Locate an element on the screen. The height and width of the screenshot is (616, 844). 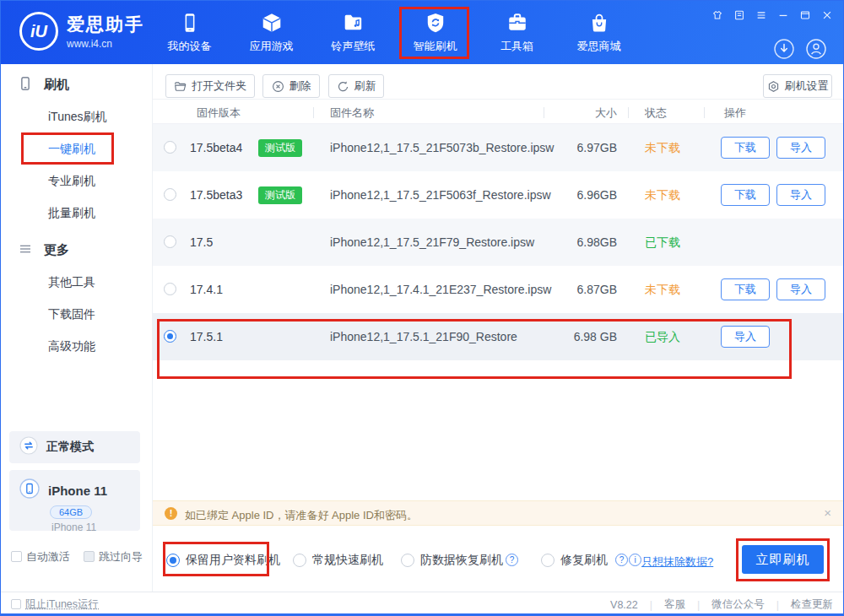
sidebar-section-more: 更多 is located at coordinates (76, 250).